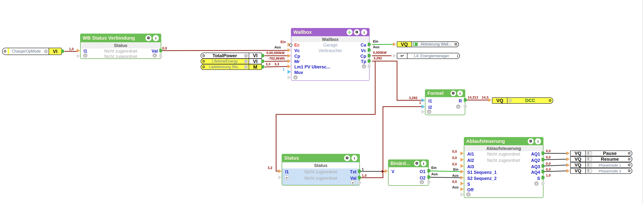  What do you see at coordinates (225, 67) in the screenshot?
I see `pill-label: Ladeleistung Wa...` at bounding box center [225, 67].